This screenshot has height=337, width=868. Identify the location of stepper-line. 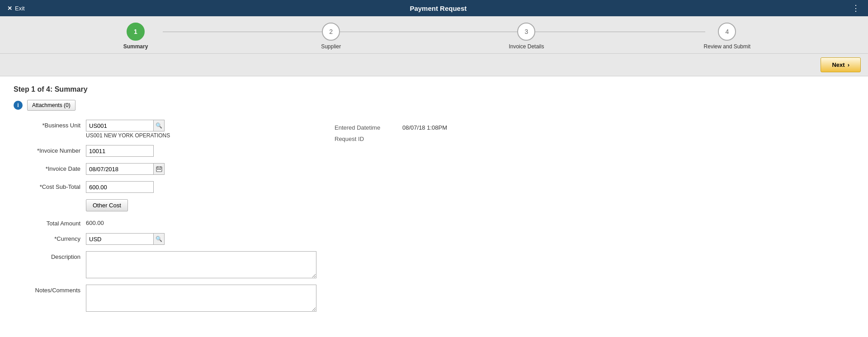
(434, 32).